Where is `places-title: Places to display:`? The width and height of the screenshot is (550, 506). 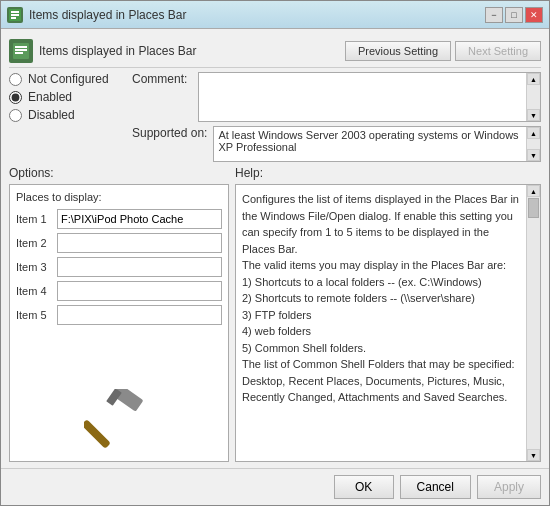 places-title: Places to display: is located at coordinates (119, 197).